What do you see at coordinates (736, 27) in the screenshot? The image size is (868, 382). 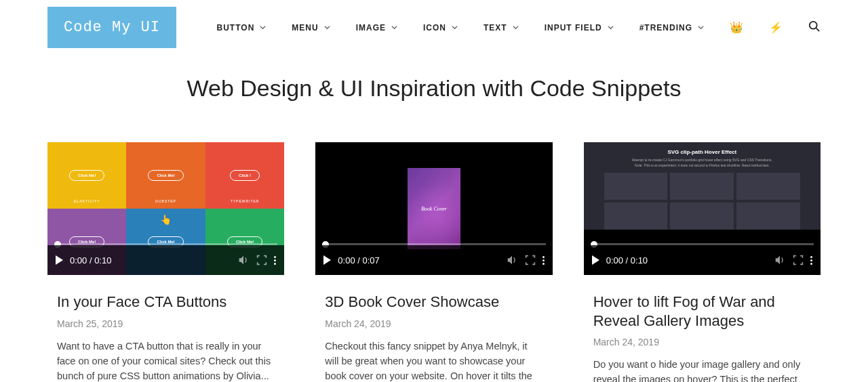 I see `crown-icon: 👑` at bounding box center [736, 27].